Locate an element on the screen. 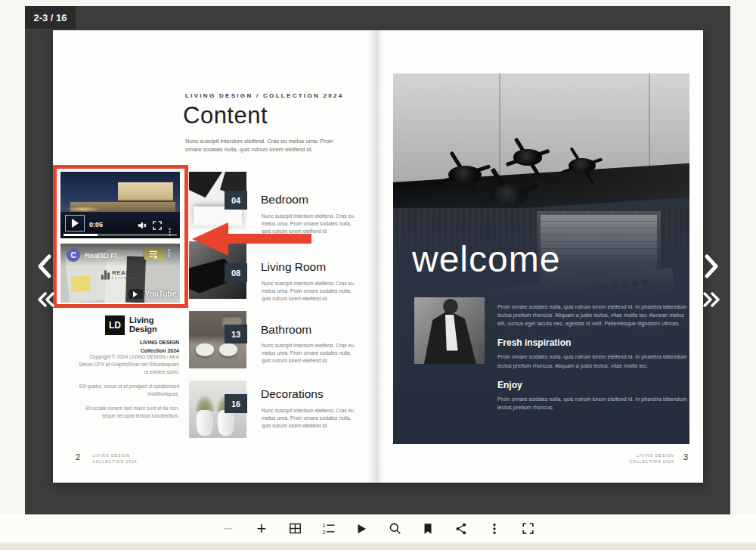 The height and width of the screenshot is (550, 756). video-play-button is located at coordinates (75, 223).